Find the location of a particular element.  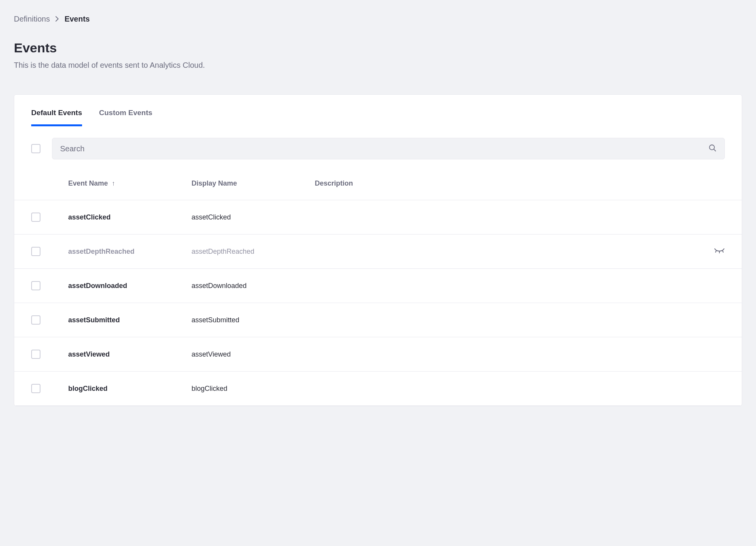

column-event-name: Event Name ↑ is located at coordinates (130, 183).